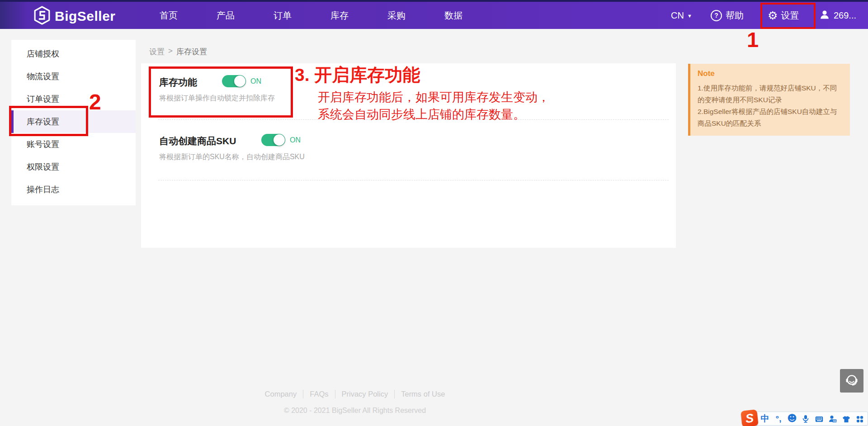 The height and width of the screenshot is (426, 868). I want to click on ime-chinese-mode-icon: 中, so click(765, 419).